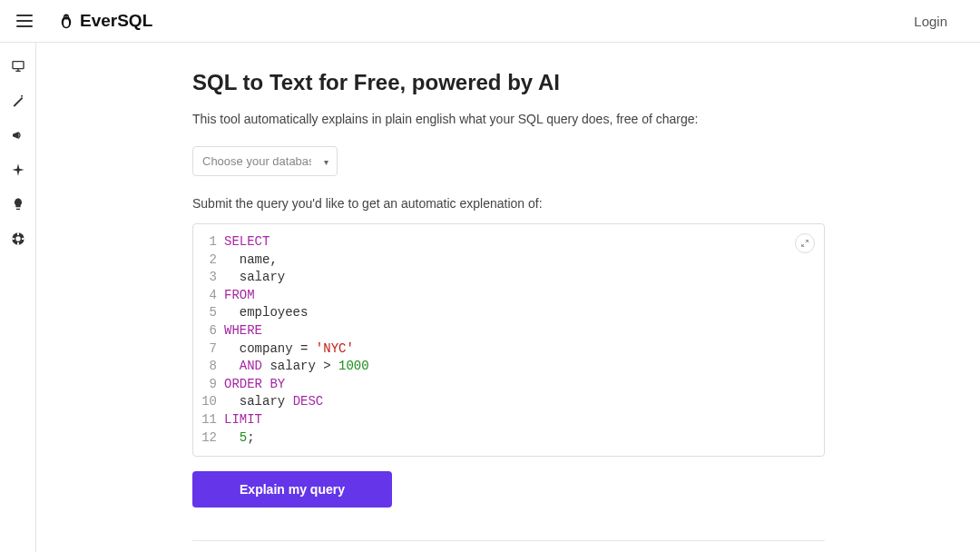 The height and width of the screenshot is (552, 980). I want to click on fullscreen-button, so click(805, 243).